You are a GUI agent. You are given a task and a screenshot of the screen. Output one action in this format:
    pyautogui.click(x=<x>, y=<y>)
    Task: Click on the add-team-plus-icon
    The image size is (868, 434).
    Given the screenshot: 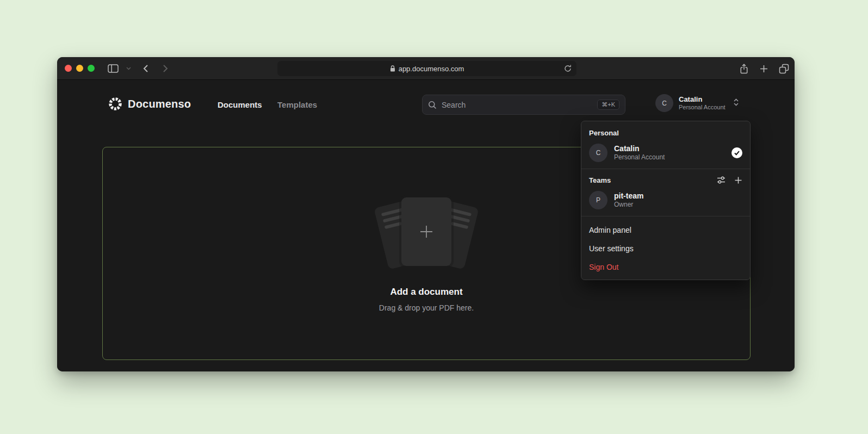 What is the action you would take?
    pyautogui.click(x=739, y=181)
    